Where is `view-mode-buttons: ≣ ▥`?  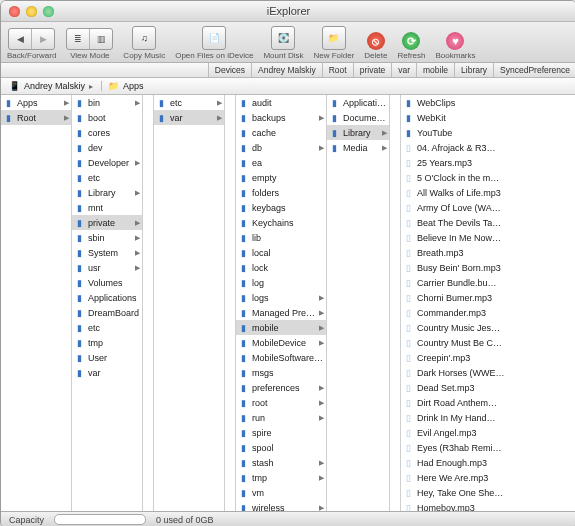 view-mode-buttons: ≣ ▥ is located at coordinates (90, 39).